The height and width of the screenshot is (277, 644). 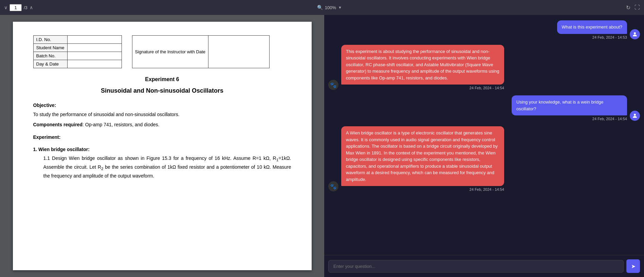 What do you see at coordinates (569, 108) in the screenshot?
I see `user-bubble-2: Using your knowledge, what is a wein bri…` at bounding box center [569, 108].